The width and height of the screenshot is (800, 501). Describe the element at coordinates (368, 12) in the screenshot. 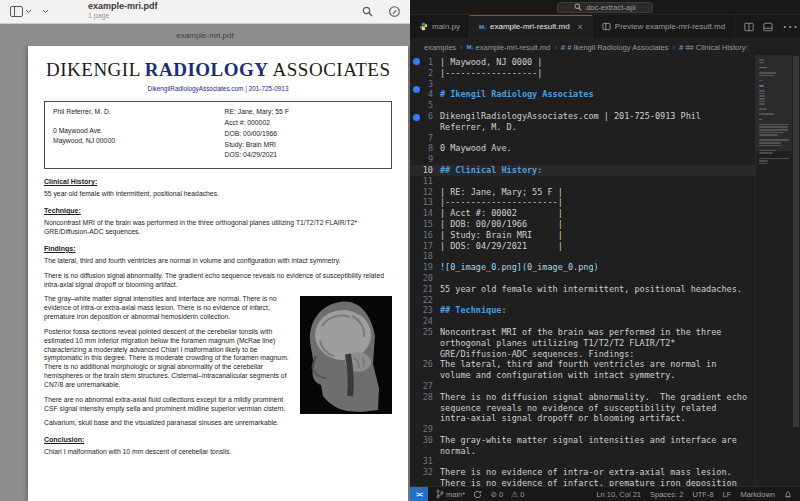

I see `search-icon` at that location.